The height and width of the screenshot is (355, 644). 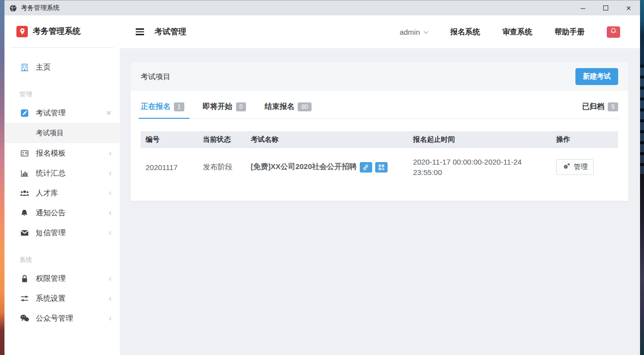 I want to click on cogs-icon, so click(x=566, y=167).